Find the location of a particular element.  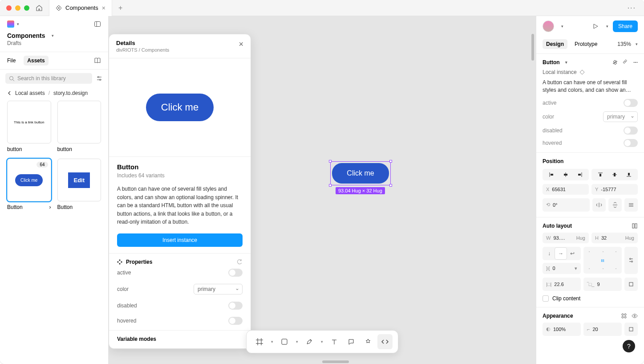

home-button is located at coordinates (42, 8).